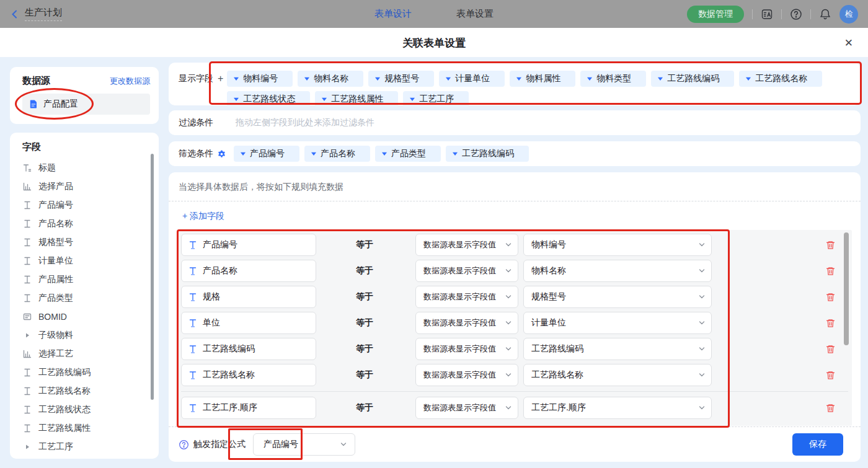  What do you see at coordinates (249, 297) in the screenshot?
I see `rule-field-input: 规格` at bounding box center [249, 297].